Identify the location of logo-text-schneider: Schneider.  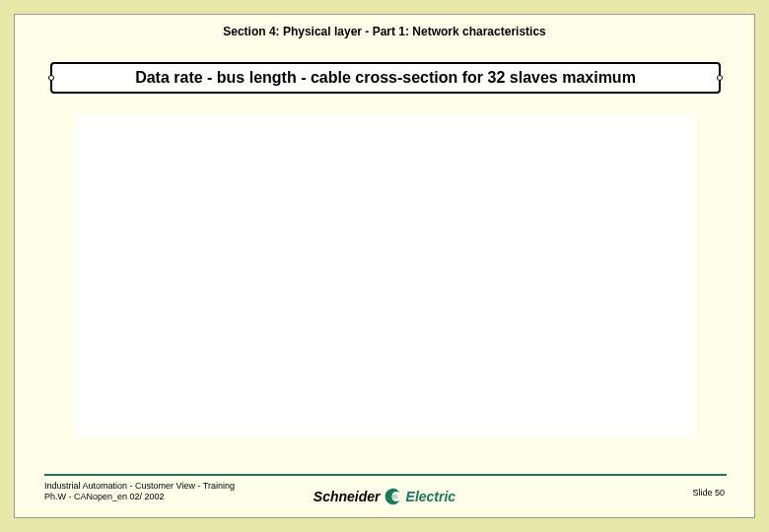
(347, 497).